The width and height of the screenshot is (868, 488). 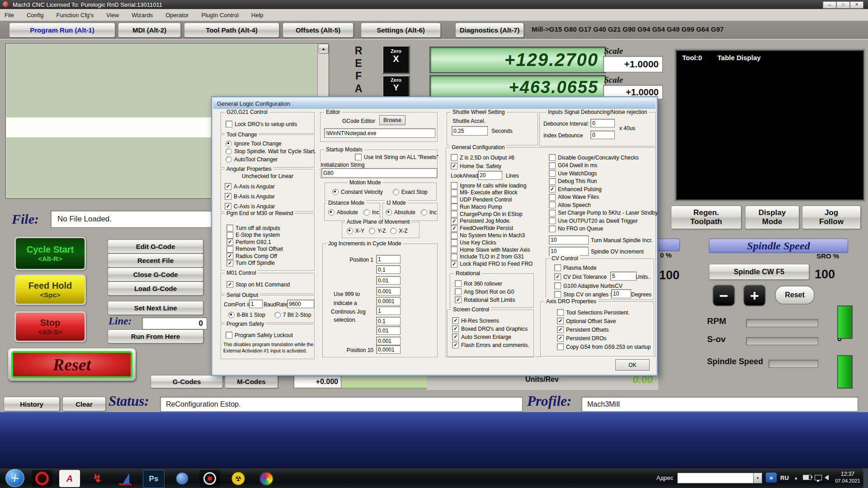 What do you see at coordinates (492, 242) in the screenshot?
I see `checkbox-row: Use Key Clicks` at bounding box center [492, 242].